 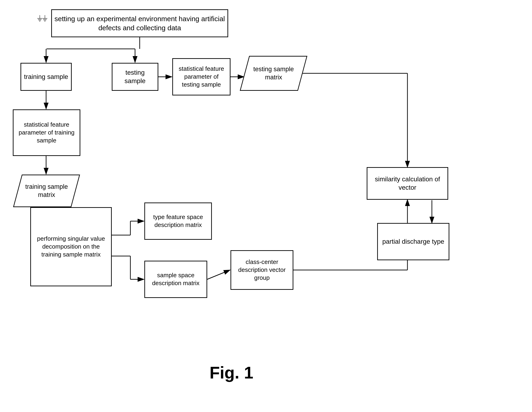 I want to click on training-matrix-parallelogram: training sample matrix, so click(x=47, y=191).